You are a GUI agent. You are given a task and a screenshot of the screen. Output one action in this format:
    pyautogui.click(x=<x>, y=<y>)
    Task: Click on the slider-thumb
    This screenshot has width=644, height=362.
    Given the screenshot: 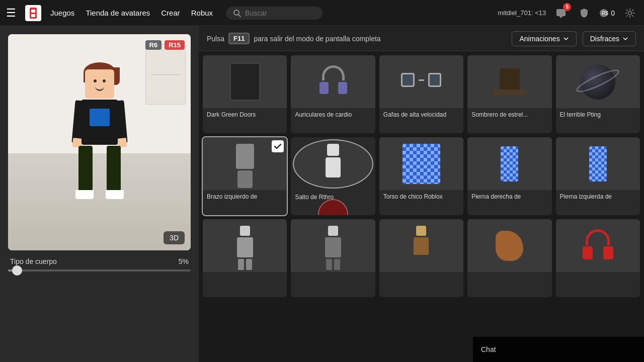 What is the action you would take?
    pyautogui.click(x=17, y=270)
    